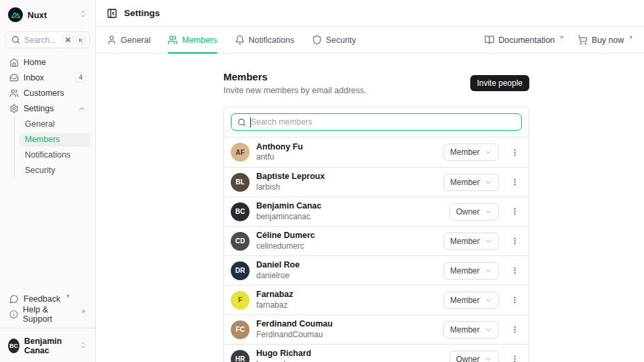  I want to click on member-avatar: BL, so click(240, 182).